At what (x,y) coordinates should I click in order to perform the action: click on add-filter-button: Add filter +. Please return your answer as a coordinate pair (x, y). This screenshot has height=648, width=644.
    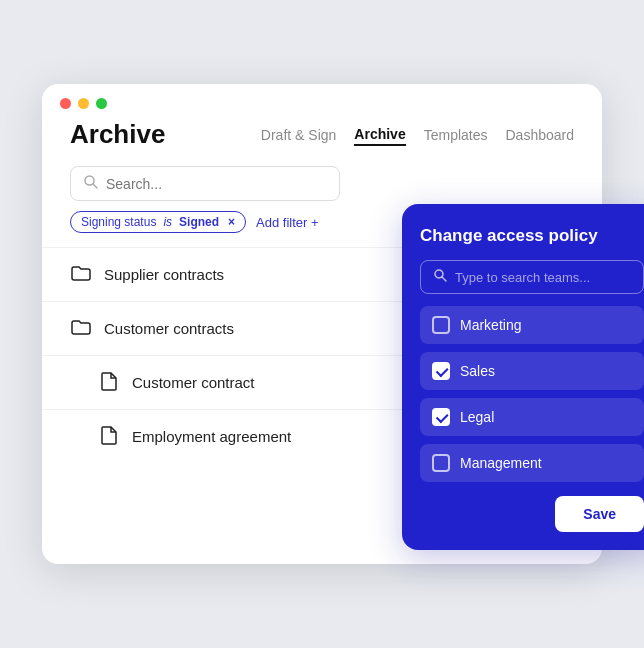
    Looking at the image, I should click on (288, 222).